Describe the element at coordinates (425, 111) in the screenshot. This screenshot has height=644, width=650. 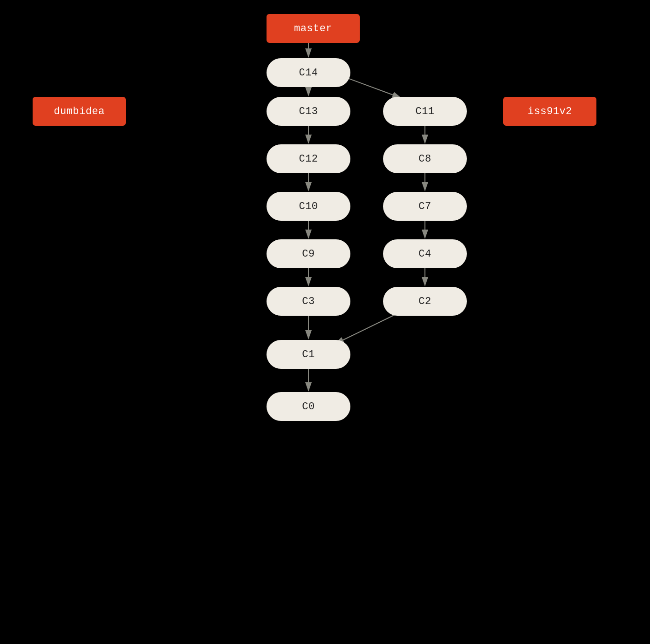
I see `commit-c11: C11` at that location.